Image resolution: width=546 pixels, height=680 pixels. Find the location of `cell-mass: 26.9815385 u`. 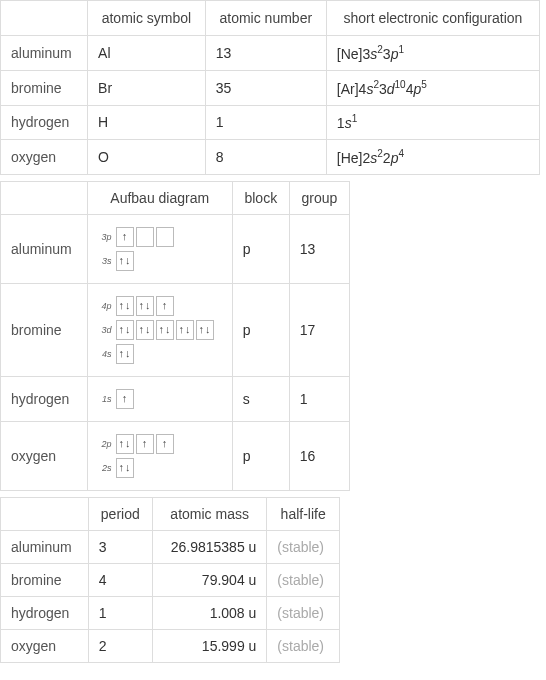

cell-mass: 26.9815385 u is located at coordinates (209, 546).